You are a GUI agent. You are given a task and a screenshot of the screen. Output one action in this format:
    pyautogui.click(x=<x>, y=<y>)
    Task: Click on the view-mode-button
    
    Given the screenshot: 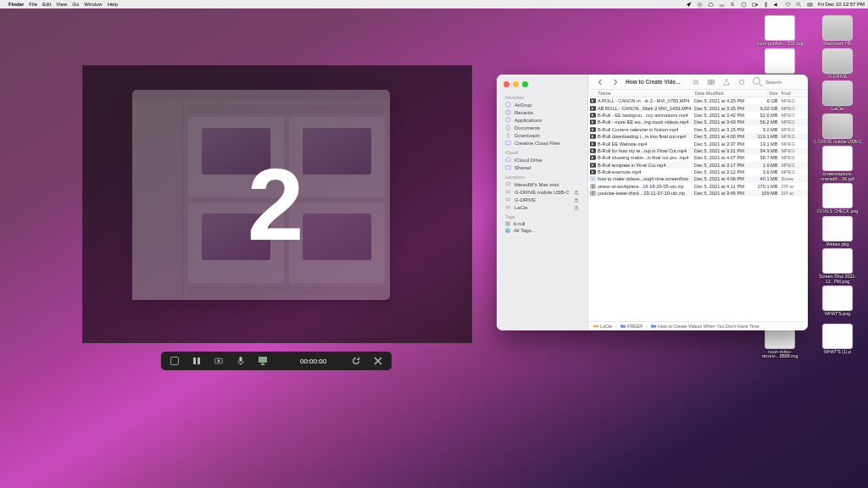 What is the action you would take?
    pyautogui.click(x=696, y=82)
    